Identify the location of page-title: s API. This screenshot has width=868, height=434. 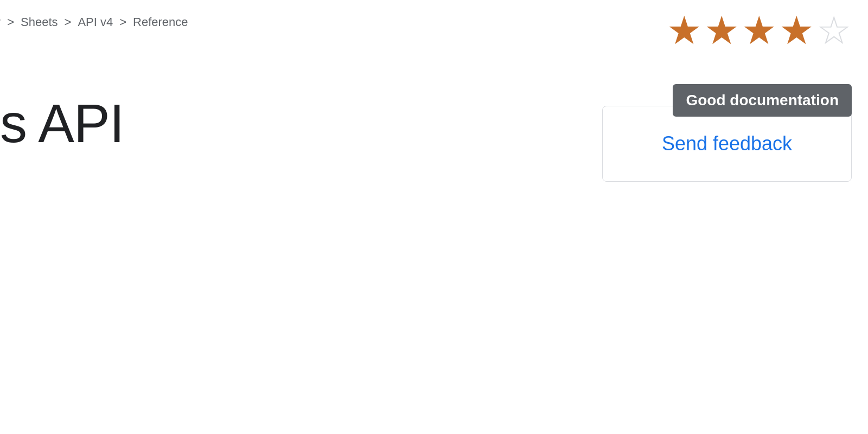
(62, 124).